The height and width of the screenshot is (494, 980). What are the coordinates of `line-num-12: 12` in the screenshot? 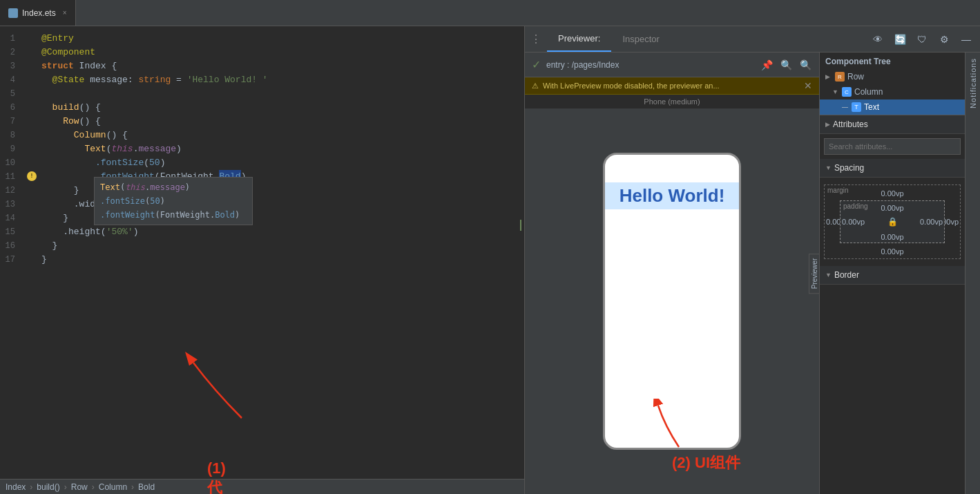 It's located at (10, 191).